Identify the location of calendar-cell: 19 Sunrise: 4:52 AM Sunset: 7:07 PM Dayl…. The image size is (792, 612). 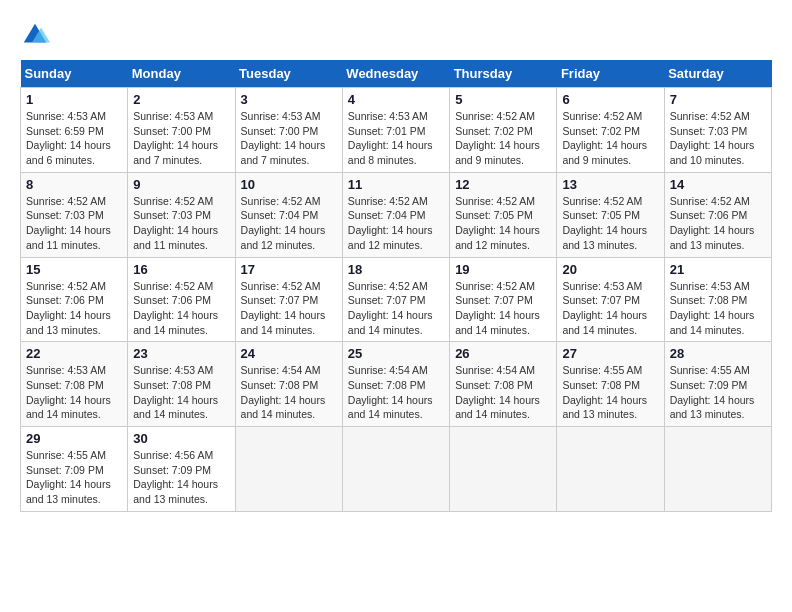
(504, 300).